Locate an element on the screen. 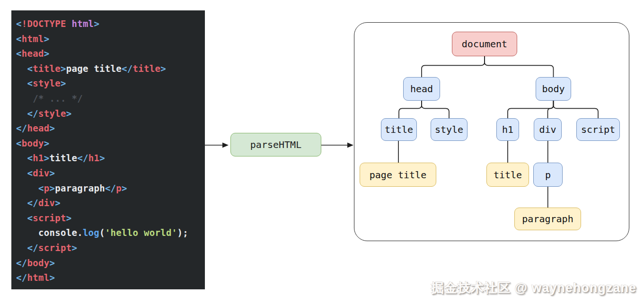  code-token-purple: html is located at coordinates (82, 24).